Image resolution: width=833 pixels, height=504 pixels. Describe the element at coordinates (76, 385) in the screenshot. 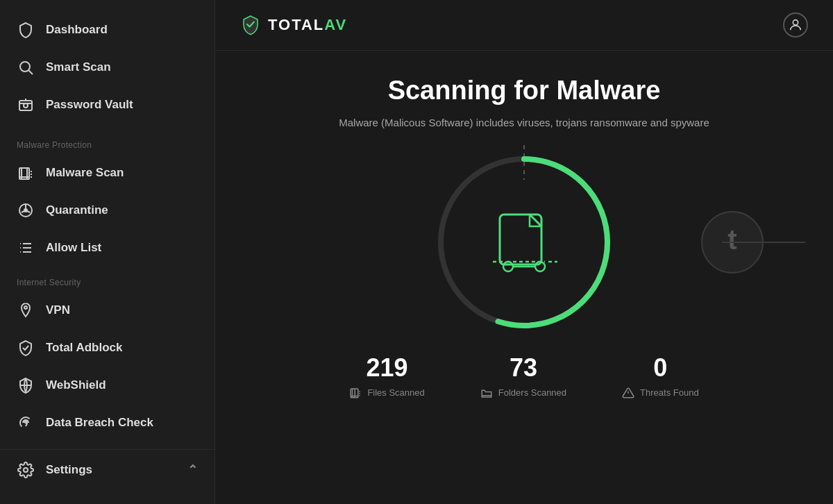

I see `sidebar-item-webshield-label: WebShield` at that location.